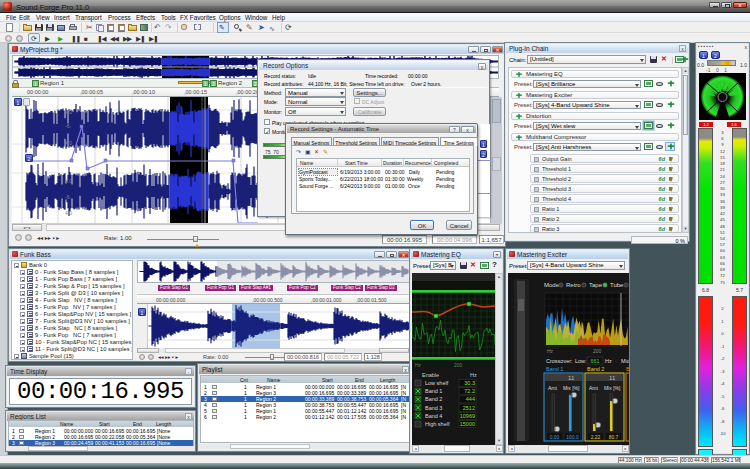 This screenshot has width=750, height=469. I want to click on svg-text: 661, so click(594, 361).